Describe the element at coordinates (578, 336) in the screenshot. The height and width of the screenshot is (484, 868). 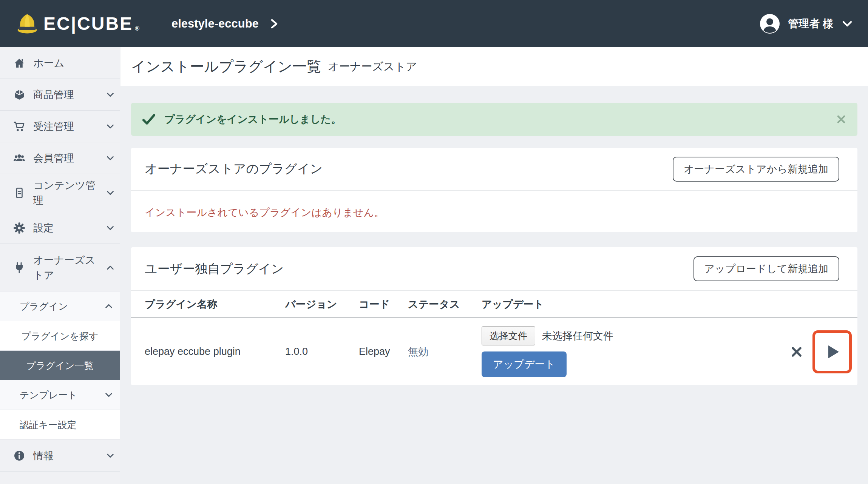
I see `file-chosen-status: 未选择任何文件` at that location.